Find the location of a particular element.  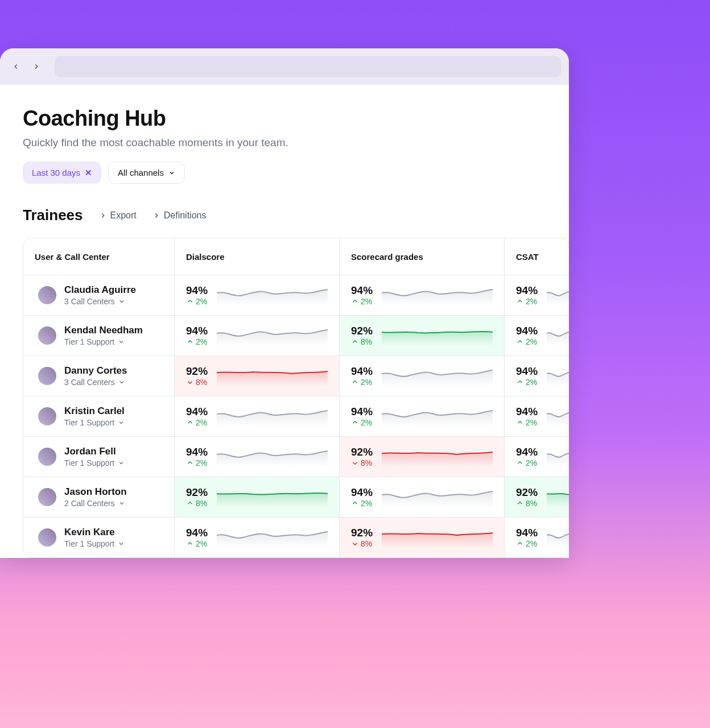

table-row: Jason Horton 2 Call Centers 92% 8% 94% 2… is located at coordinates (296, 497).